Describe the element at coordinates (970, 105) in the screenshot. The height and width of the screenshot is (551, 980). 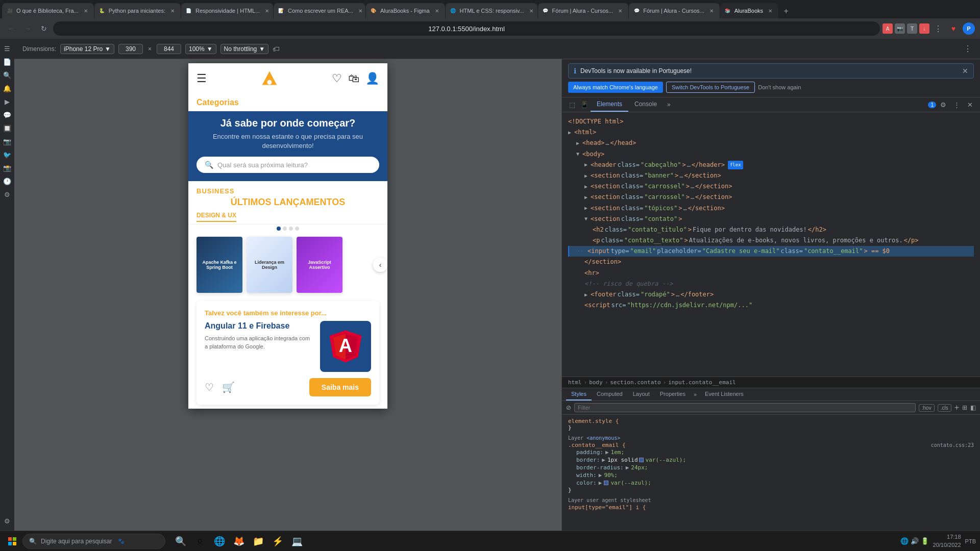
I see `devtools-close-icon: ✕` at that location.